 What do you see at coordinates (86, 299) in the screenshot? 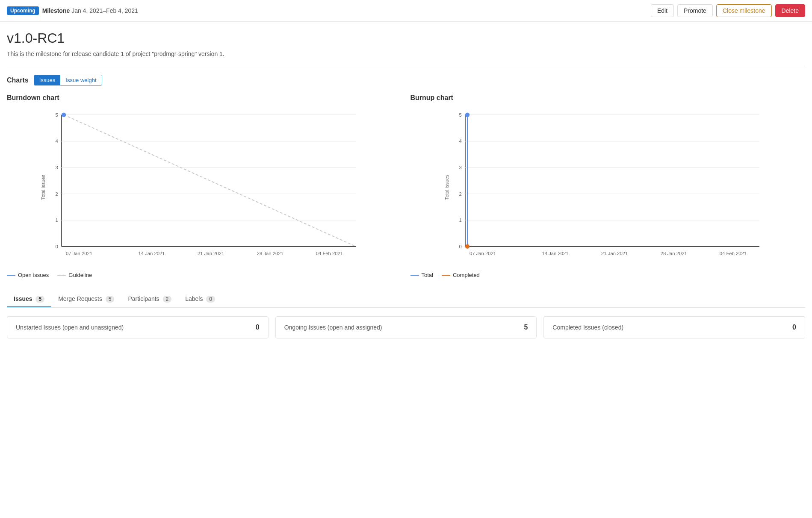
I see `tab-merge-requests: Merge Requests 5` at bounding box center [86, 299].